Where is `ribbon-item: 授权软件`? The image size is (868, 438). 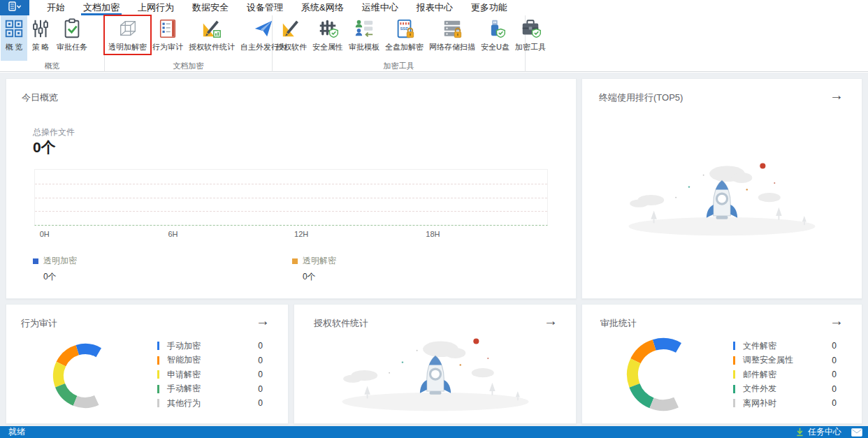 ribbon-item: 授权软件 is located at coordinates (291, 38).